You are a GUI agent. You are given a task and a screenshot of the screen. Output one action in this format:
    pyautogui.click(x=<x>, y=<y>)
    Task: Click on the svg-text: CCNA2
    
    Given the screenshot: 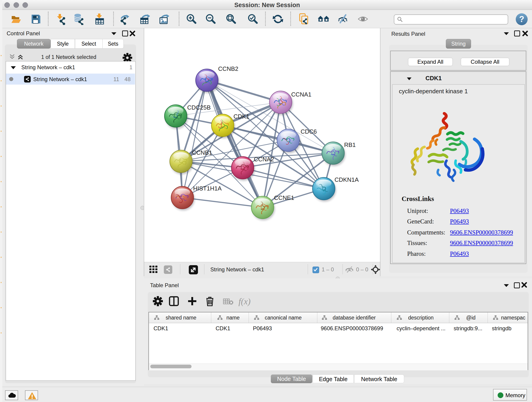 What is the action you would take?
    pyautogui.click(x=264, y=159)
    